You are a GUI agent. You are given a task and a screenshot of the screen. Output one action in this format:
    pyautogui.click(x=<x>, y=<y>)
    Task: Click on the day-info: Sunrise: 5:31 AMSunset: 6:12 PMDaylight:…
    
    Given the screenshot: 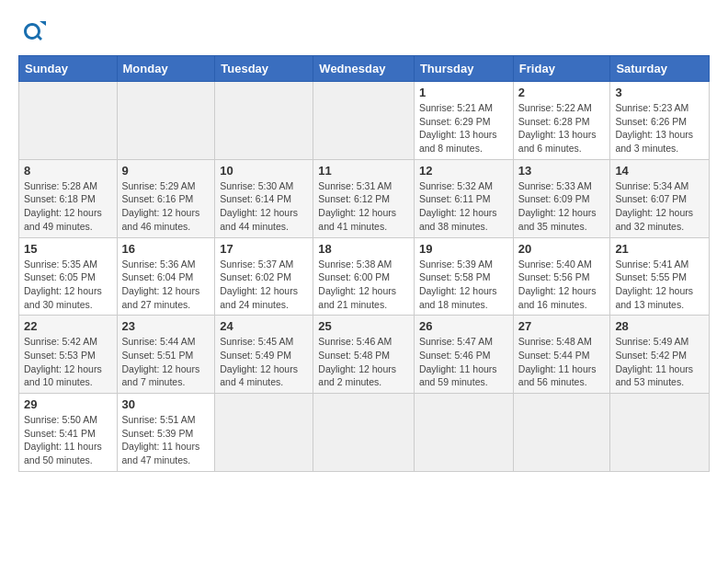 What is the action you would take?
    pyautogui.click(x=364, y=206)
    